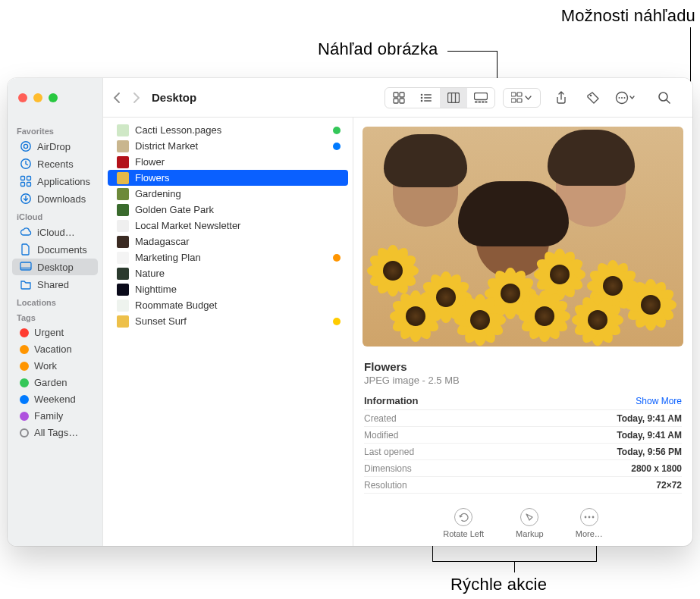  Describe the element at coordinates (228, 226) in the screenshot. I see `file-row: Local Market Newsletter` at that location.